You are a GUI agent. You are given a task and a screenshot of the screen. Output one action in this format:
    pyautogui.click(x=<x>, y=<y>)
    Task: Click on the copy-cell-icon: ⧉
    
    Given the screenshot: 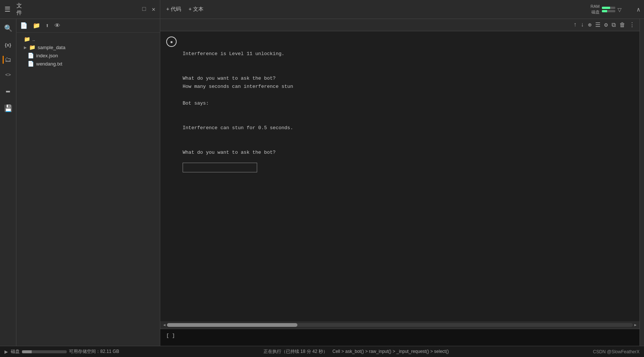 What is the action you would take?
    pyautogui.click(x=613, y=25)
    